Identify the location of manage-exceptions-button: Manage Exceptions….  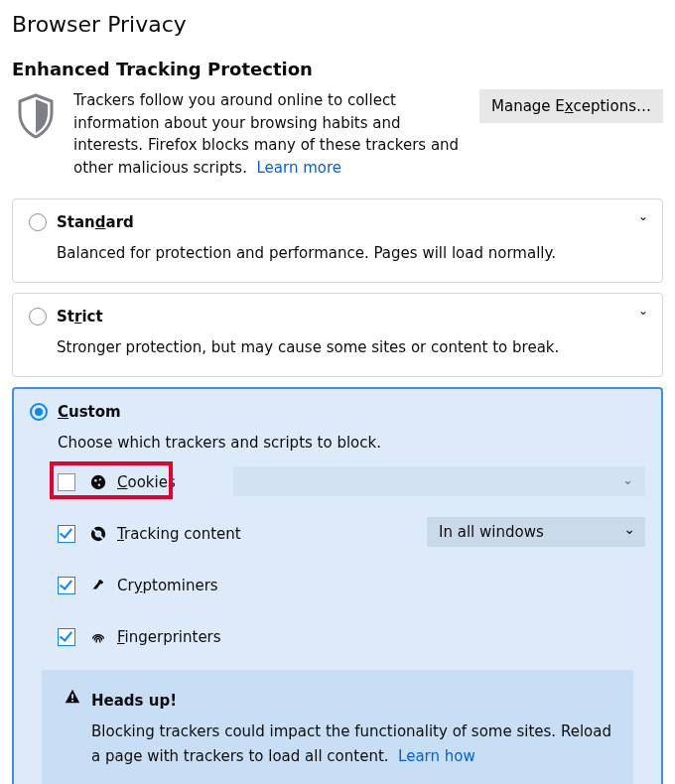
(572, 106).